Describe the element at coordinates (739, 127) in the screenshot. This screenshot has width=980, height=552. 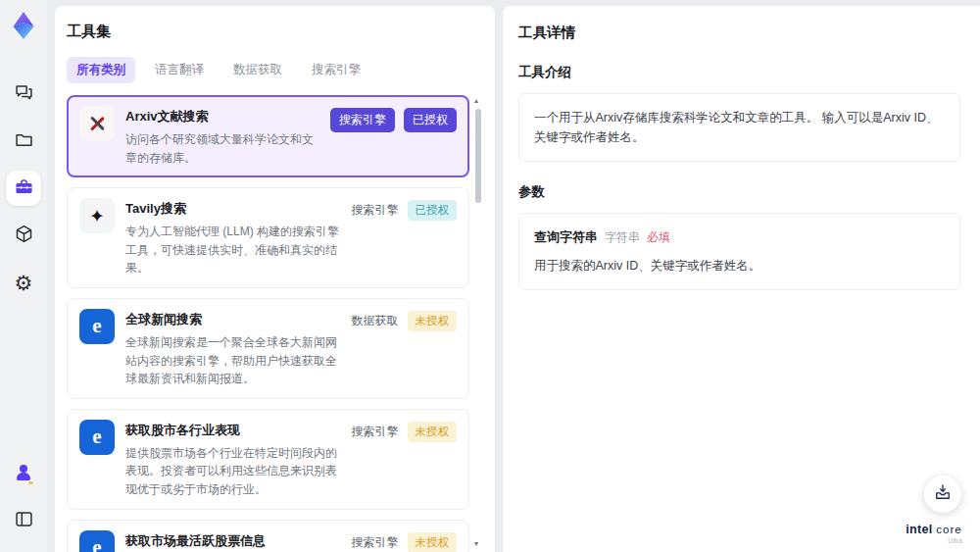
I see `intro-card: 一个用于从Arxiv存储库搜索科学论文和文章的工具。 输入可以是Arxiv ID…` at that location.